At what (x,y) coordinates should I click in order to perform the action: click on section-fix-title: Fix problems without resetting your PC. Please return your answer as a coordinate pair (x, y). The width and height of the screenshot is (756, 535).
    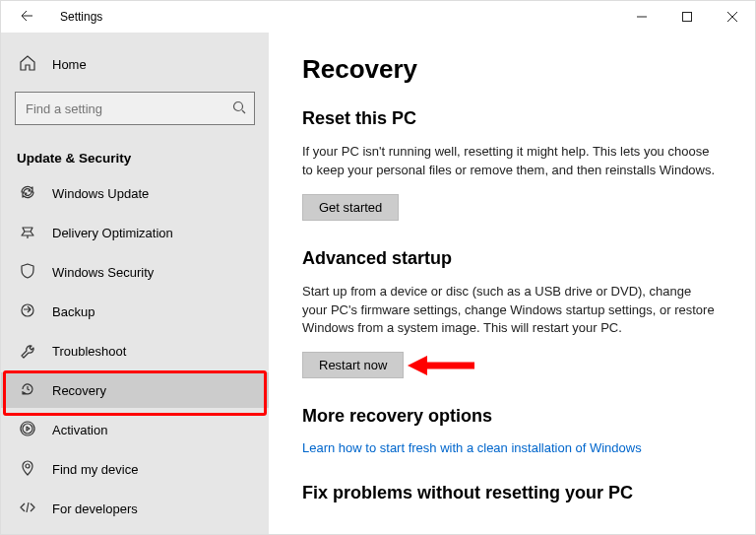
    Looking at the image, I should click on (512, 493).